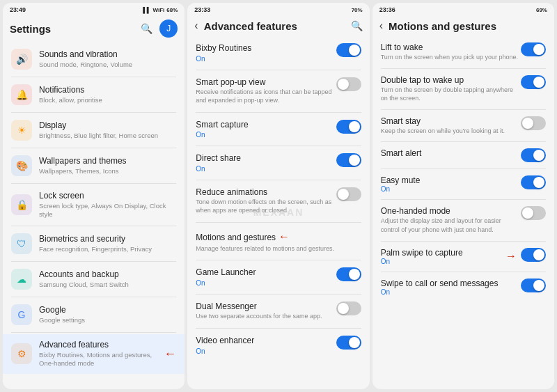 Image resolution: width=557 pixels, height=392 pixels. Describe the element at coordinates (93, 354) in the screenshot. I see `settings-item-advanced: ⚙ Advanced features Bixby Routines, Moti…` at that location.